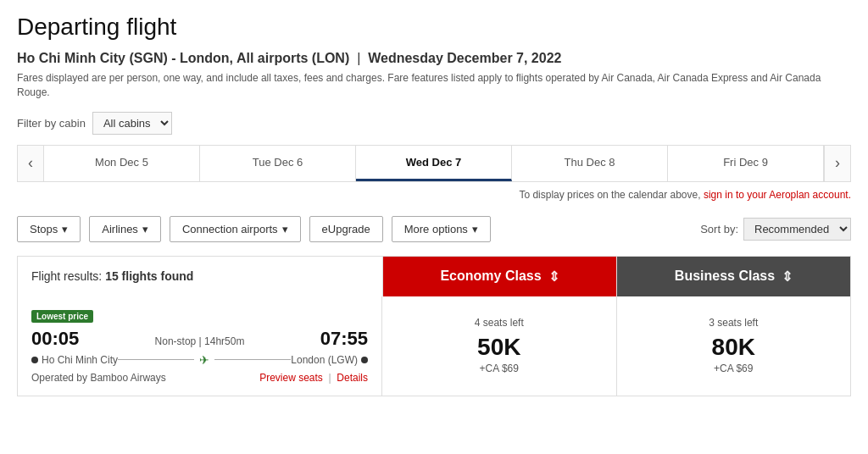  What do you see at coordinates (499, 368) in the screenshot?
I see `economy-fees: +CA $69` at bounding box center [499, 368].